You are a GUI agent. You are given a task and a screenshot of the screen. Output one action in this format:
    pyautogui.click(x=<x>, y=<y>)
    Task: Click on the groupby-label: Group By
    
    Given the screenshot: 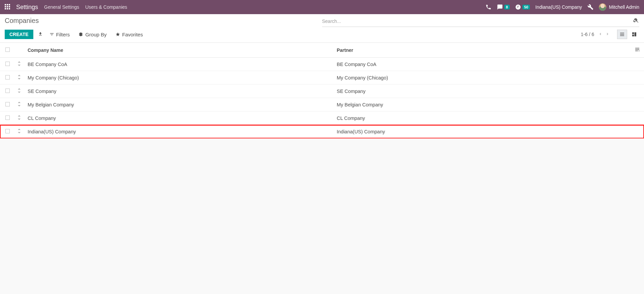 What is the action you would take?
    pyautogui.click(x=96, y=34)
    